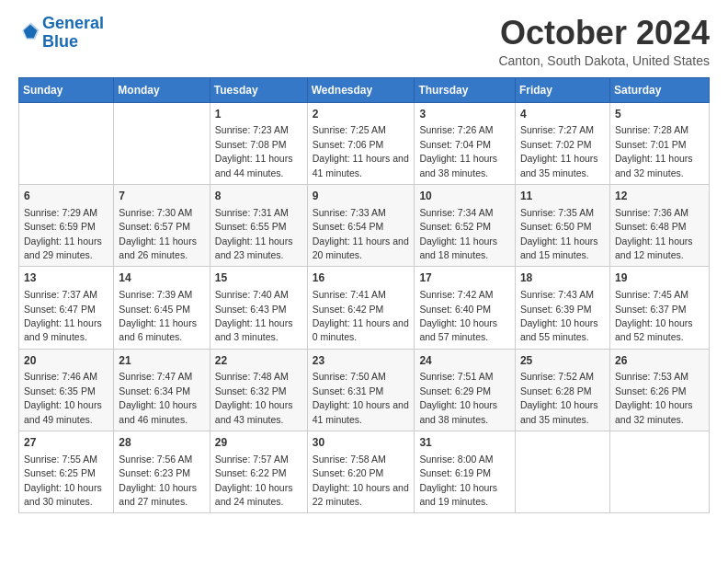  I want to click on sunrise-text: Sunrise: 7:39 AMSunset: 6:45 PMDaylight:…, so click(158, 316).